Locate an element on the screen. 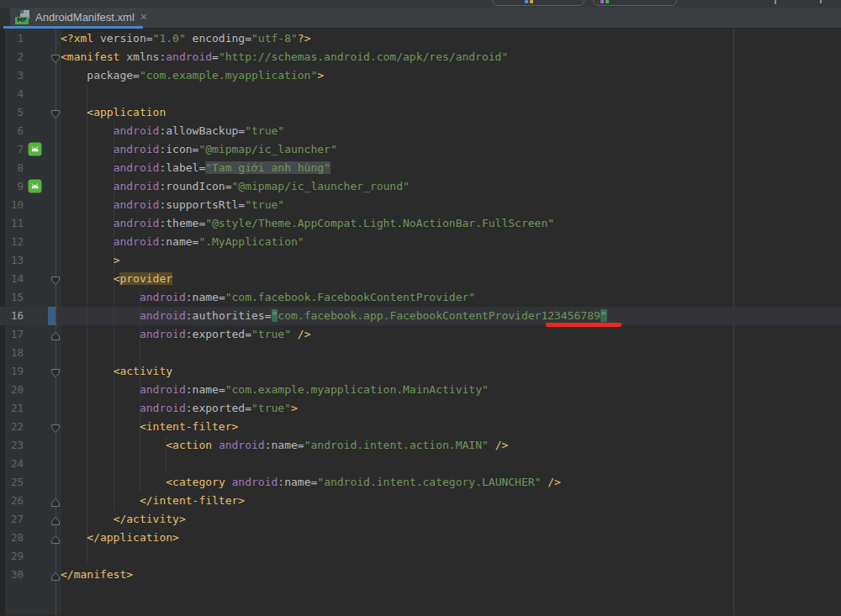 This screenshot has width=841, height=616. code-line: <action android:name="android.intent.act… is located at coordinates (334, 445).